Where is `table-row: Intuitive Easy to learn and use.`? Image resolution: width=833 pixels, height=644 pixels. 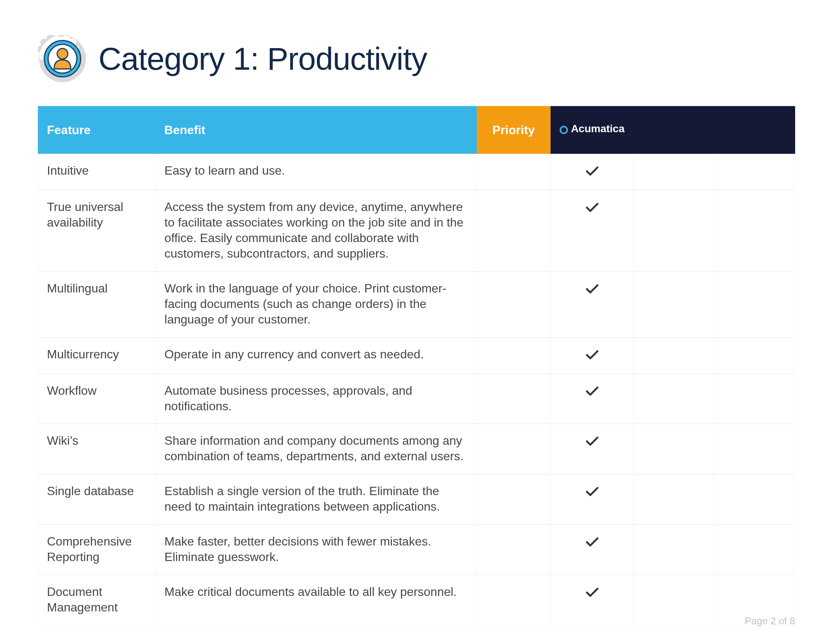
table-row: Intuitive Easy to learn and use. is located at coordinates (416, 172).